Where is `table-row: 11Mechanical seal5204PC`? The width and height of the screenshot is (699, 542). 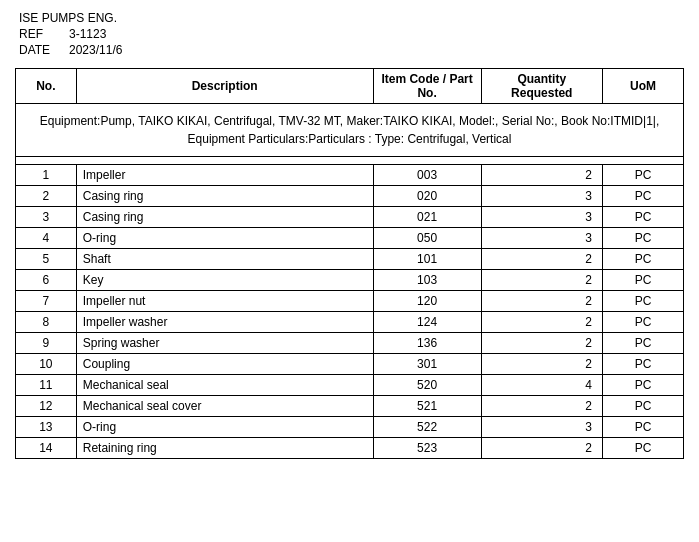 table-row: 11Mechanical seal5204PC is located at coordinates (350, 386).